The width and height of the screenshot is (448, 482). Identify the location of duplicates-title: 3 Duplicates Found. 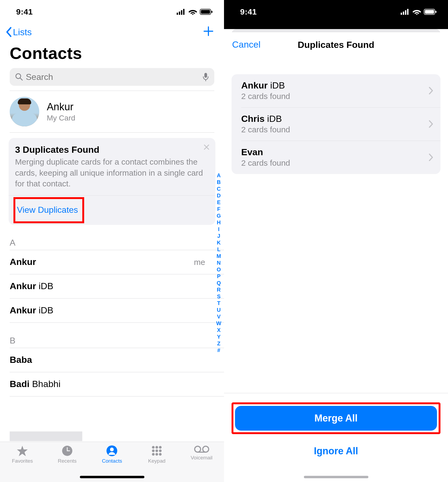
(112, 150).